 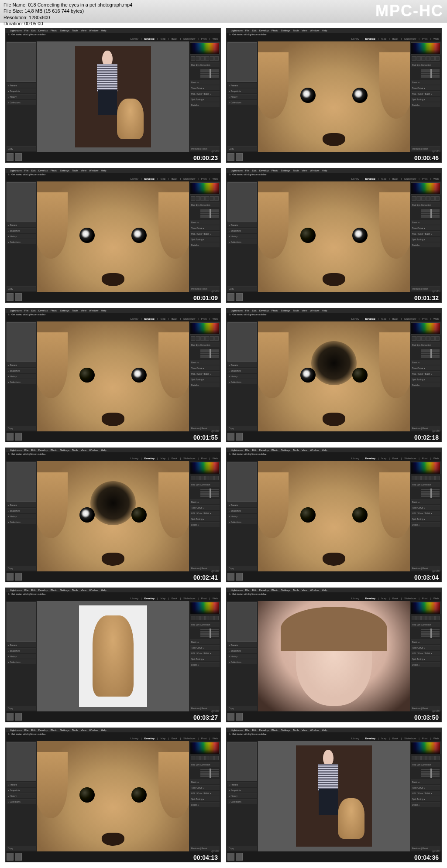 I want to click on menu-tools: Tools, so click(x=296, y=730).